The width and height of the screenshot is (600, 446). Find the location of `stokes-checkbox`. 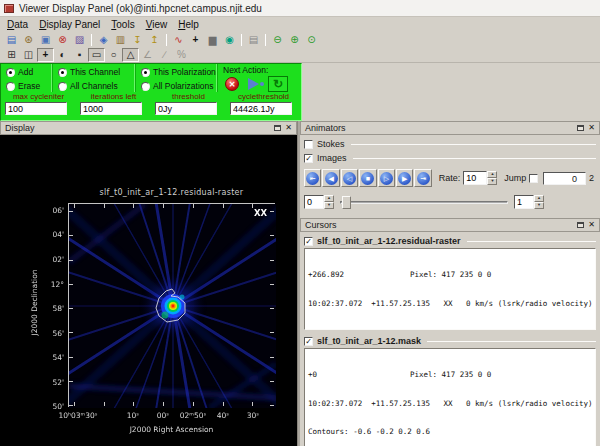

stokes-checkbox is located at coordinates (308, 144).